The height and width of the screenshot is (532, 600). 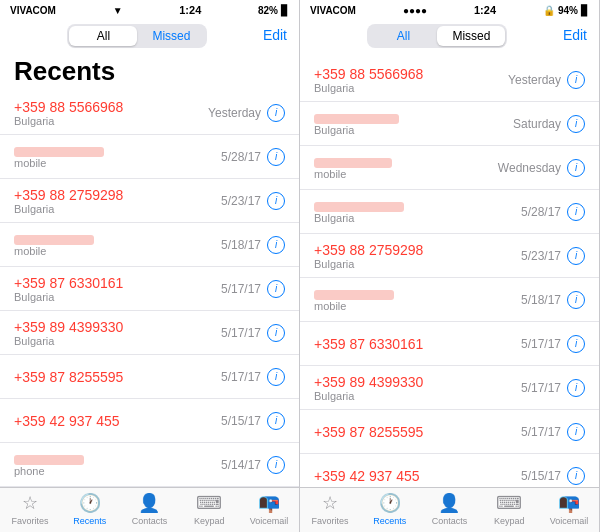 I want to click on right-tab-voicemail: 📭 Voicemail, so click(x=569, y=509).